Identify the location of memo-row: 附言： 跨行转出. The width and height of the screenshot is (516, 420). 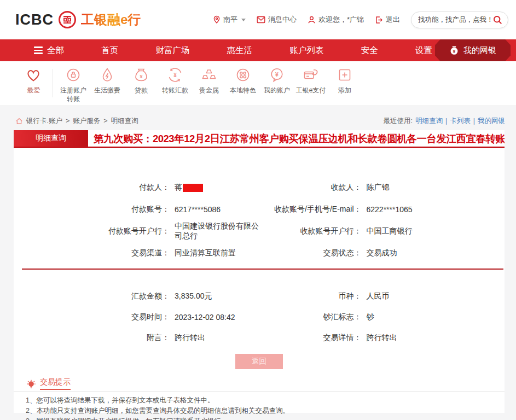
(137, 338).